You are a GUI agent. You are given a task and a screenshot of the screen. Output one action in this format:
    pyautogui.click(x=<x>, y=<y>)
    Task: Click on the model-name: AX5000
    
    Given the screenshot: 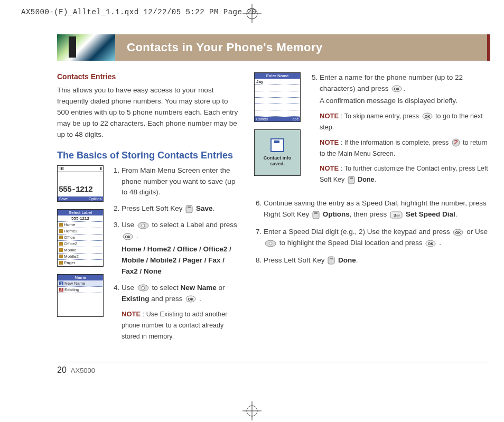 What is the action you would take?
    pyautogui.click(x=83, y=371)
    